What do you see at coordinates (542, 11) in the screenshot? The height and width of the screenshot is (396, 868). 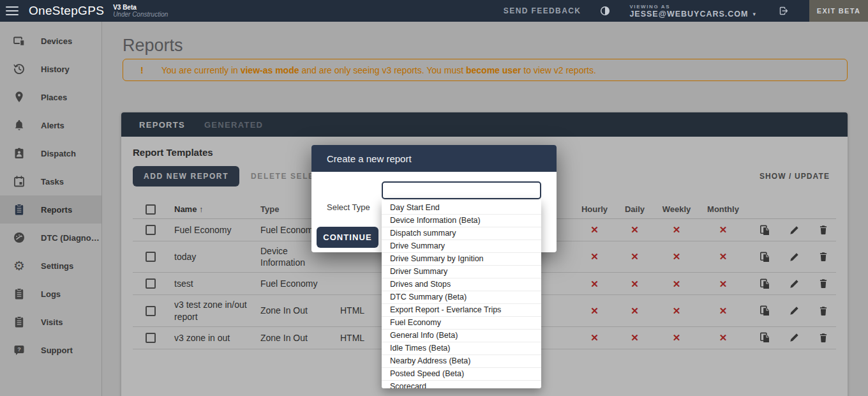 I see `send-feedback-button: SEND FEEDBACK` at bounding box center [542, 11].